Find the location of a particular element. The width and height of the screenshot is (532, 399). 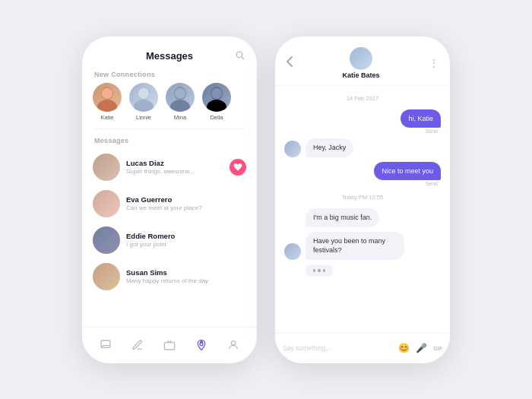

nav-location is located at coordinates (201, 345).